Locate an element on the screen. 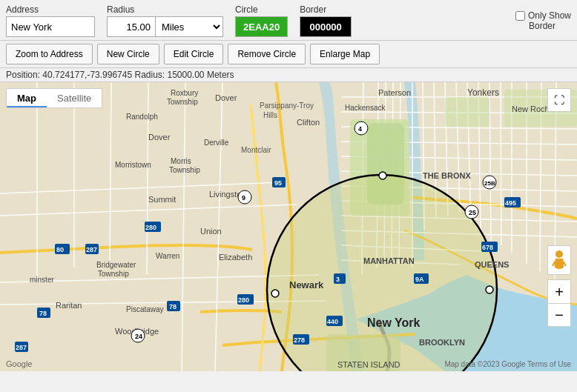  only-show-checkbox is located at coordinates (521, 16).